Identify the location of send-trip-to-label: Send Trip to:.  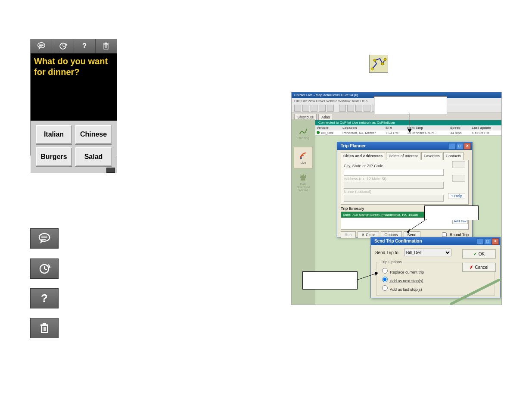
(388, 252).